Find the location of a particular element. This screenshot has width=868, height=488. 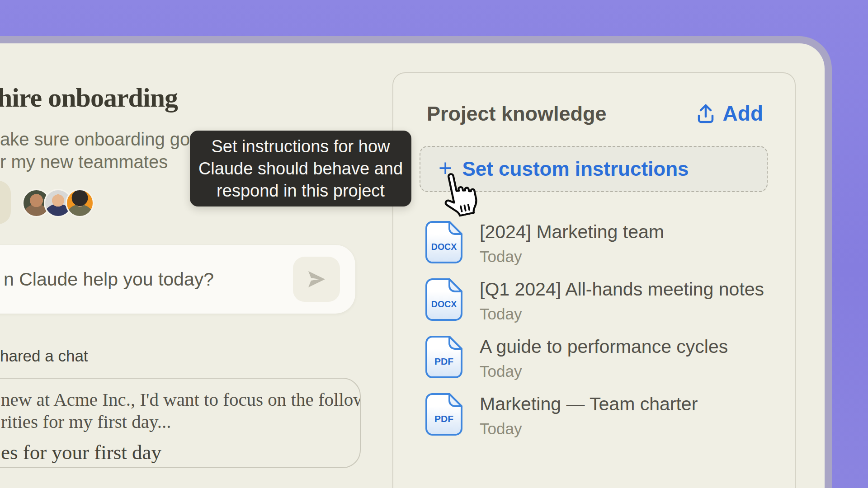

shared-chat-preview: new at Acme Inc., I'd want to focus on t… is located at coordinates (174, 411).